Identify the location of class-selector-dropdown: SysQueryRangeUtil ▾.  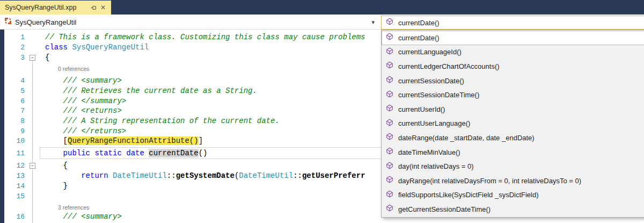
(191, 22).